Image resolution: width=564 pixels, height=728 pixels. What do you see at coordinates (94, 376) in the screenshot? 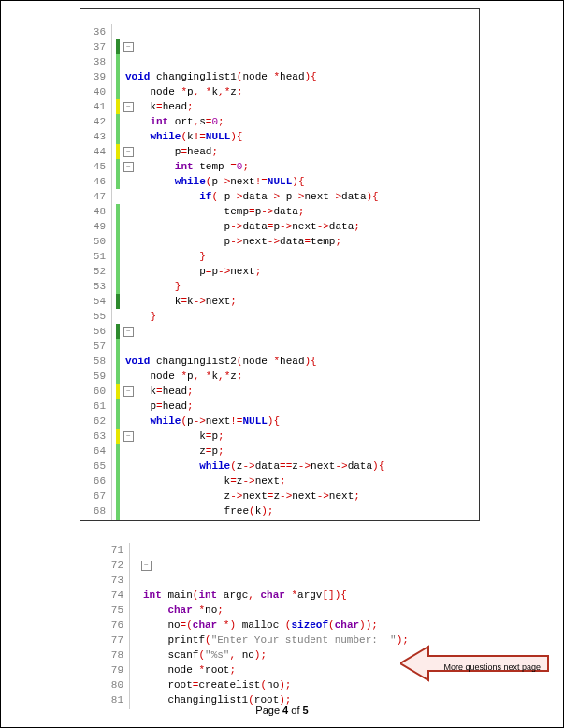
I see `line-number: 59` at bounding box center [94, 376].